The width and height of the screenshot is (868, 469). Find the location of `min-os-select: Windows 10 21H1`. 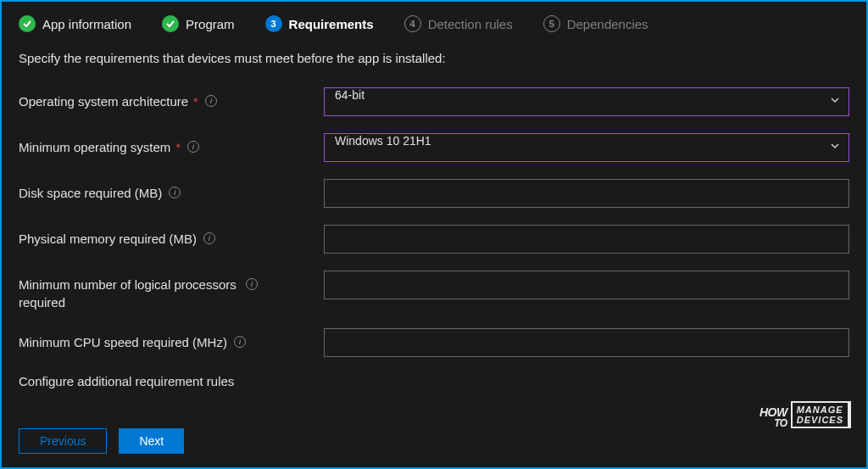

min-os-select: Windows 10 21H1 is located at coordinates (587, 148).